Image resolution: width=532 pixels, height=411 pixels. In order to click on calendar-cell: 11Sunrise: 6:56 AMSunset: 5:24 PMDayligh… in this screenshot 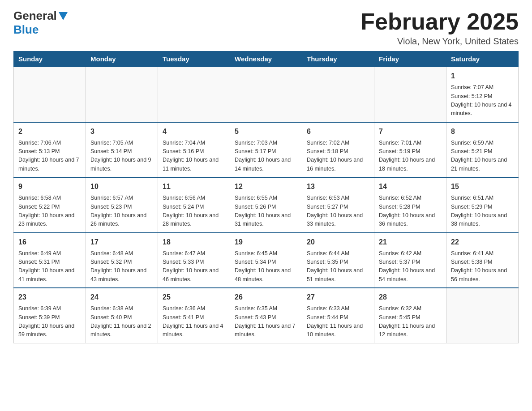, I will do `click(194, 205)`.